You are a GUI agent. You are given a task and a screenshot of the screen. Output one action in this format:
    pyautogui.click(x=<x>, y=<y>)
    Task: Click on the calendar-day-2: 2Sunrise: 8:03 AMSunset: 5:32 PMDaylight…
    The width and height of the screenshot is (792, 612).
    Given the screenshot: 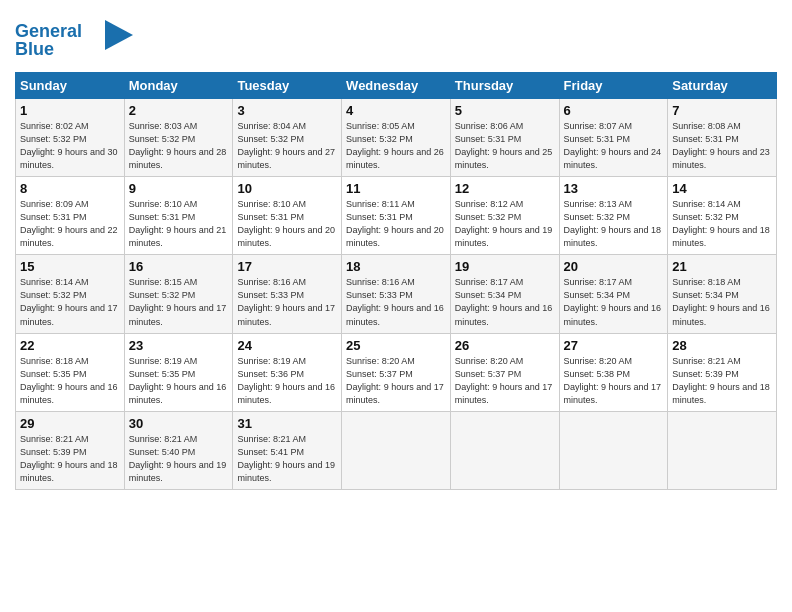 What is the action you would take?
    pyautogui.click(x=178, y=138)
    